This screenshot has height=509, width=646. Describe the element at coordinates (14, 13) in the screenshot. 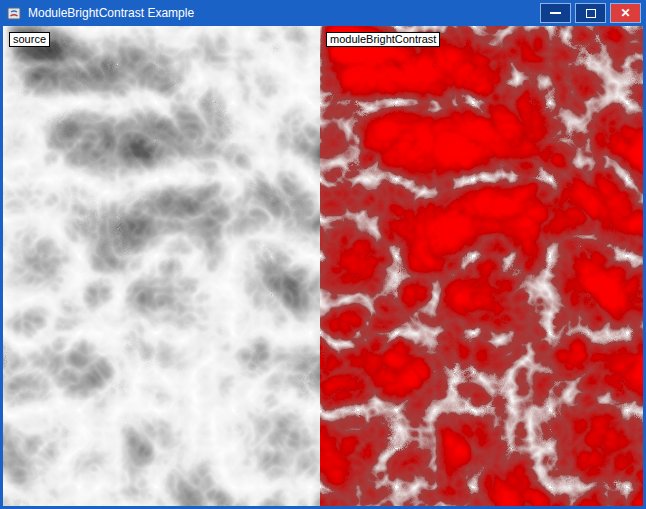

I see `java-app-icon` at that location.